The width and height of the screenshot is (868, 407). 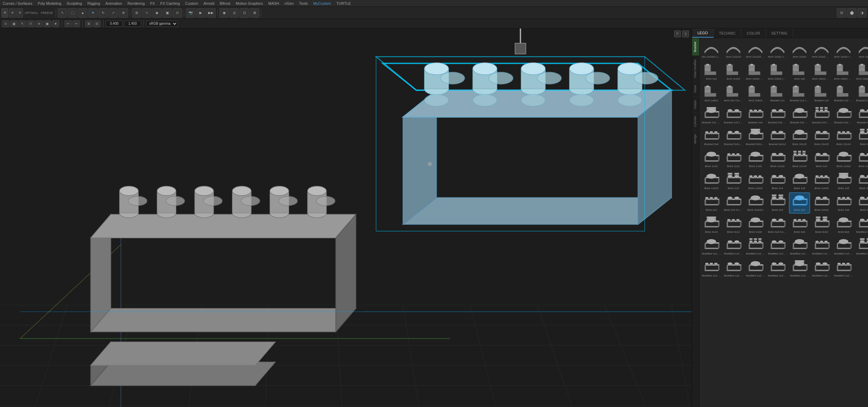 What do you see at coordinates (18, 3) in the screenshot?
I see `menu-curves-surfaces: Curves / Surfaces` at bounding box center [18, 3].